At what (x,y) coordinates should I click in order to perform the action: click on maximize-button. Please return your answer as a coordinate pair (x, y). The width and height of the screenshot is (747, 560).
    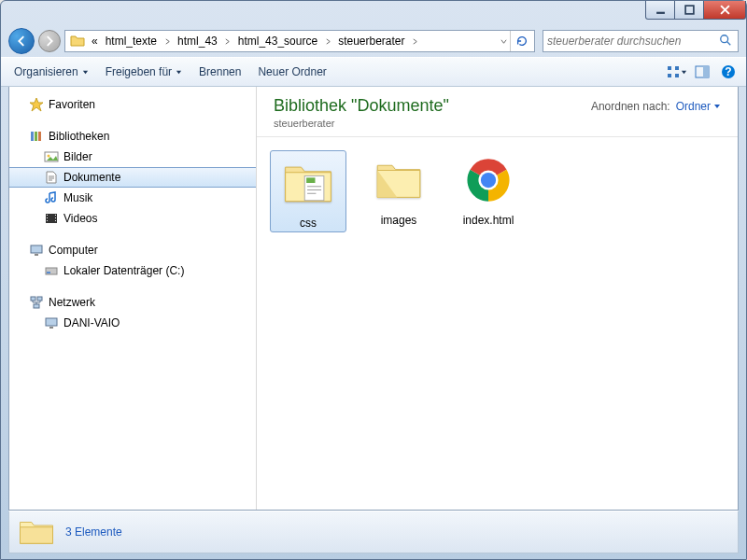
    Looking at the image, I should click on (689, 10).